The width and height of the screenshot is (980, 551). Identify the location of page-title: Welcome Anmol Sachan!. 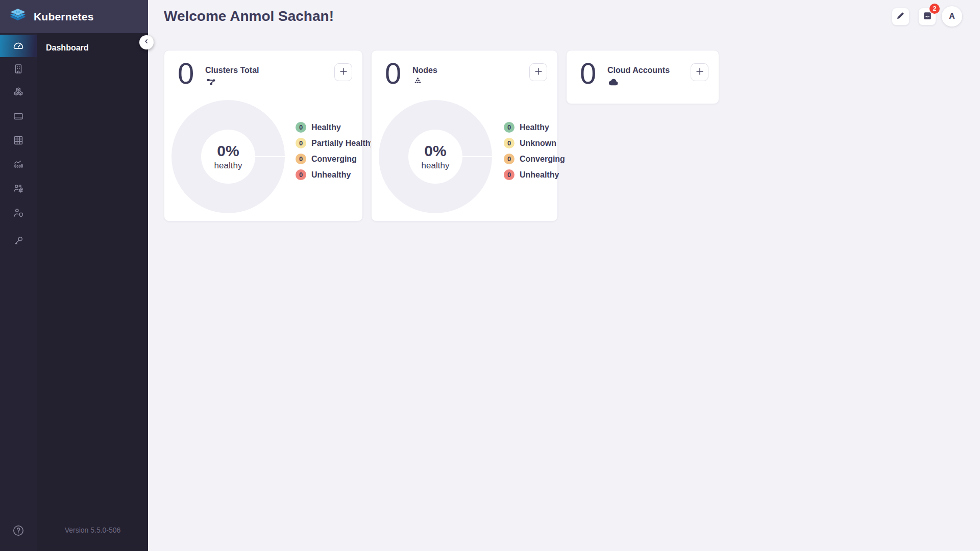
(249, 16).